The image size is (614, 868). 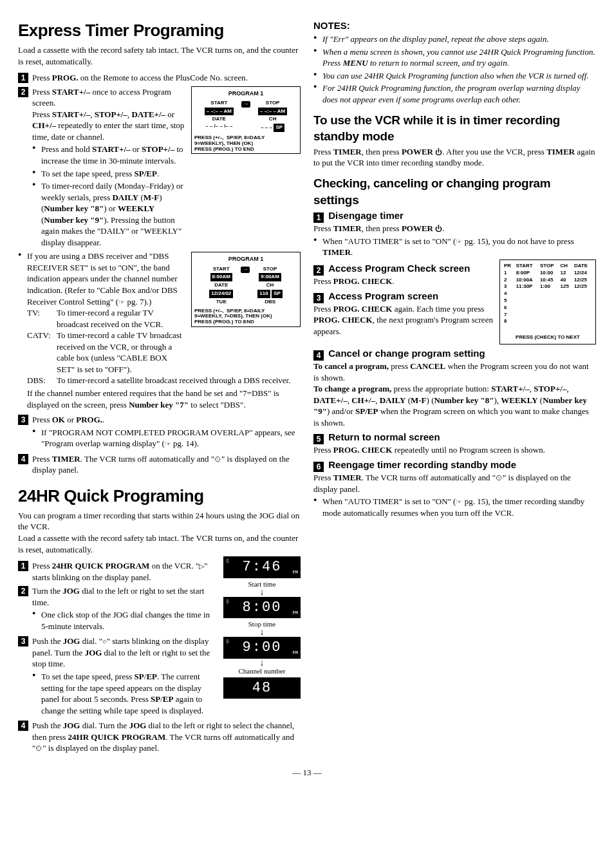 I want to click on step-badge-6: 6, so click(x=319, y=467).